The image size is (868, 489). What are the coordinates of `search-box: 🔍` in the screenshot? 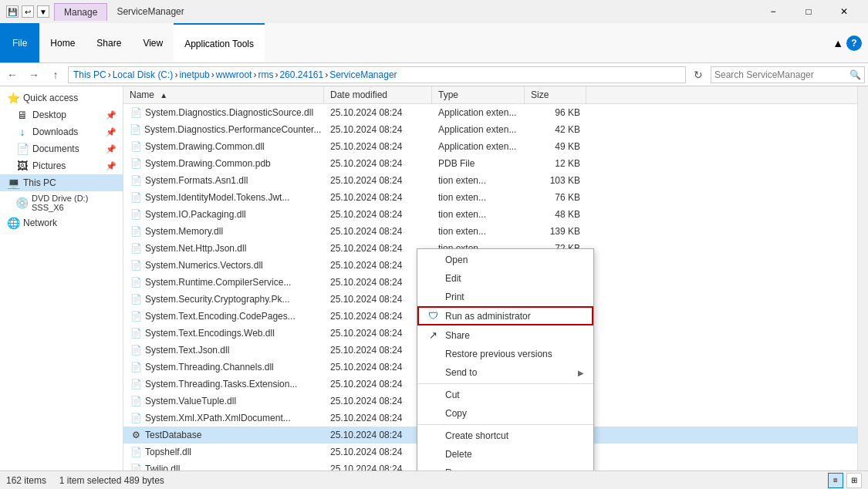 It's located at (788, 75).